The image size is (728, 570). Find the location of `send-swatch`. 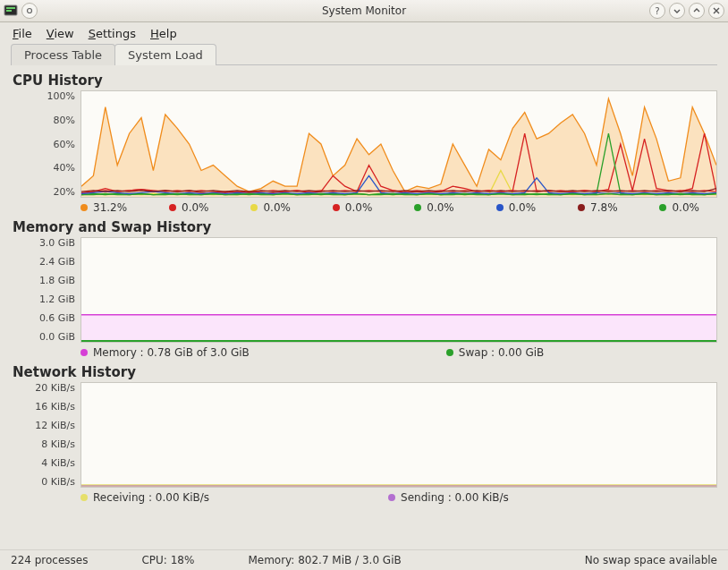

send-swatch is located at coordinates (392, 498).